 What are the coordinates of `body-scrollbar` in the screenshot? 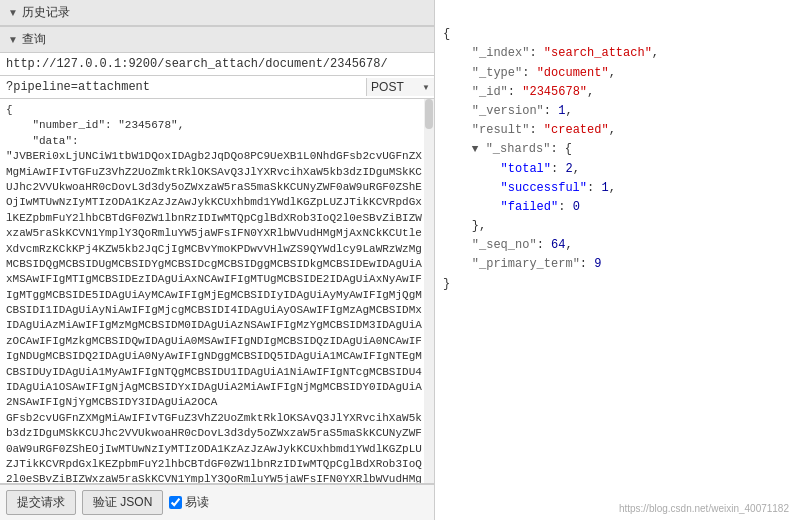 It's located at (429, 291).